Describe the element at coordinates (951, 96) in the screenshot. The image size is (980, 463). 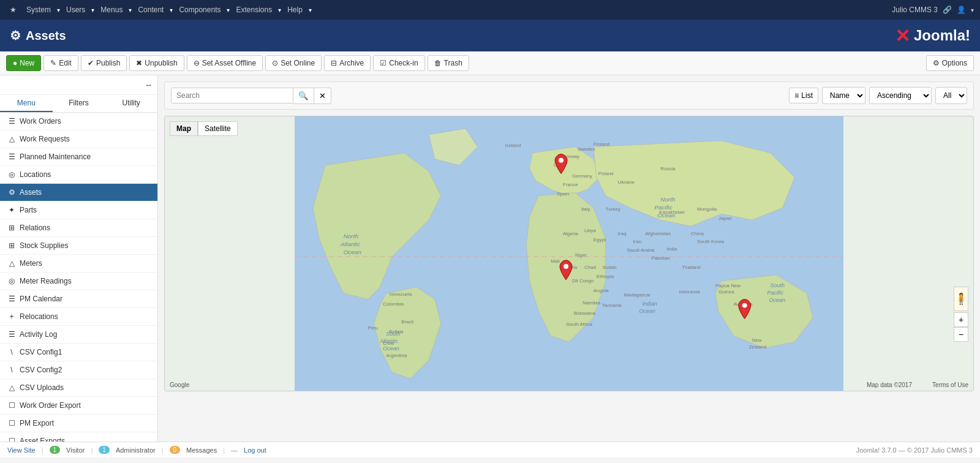
I see `filter-select: All` at that location.